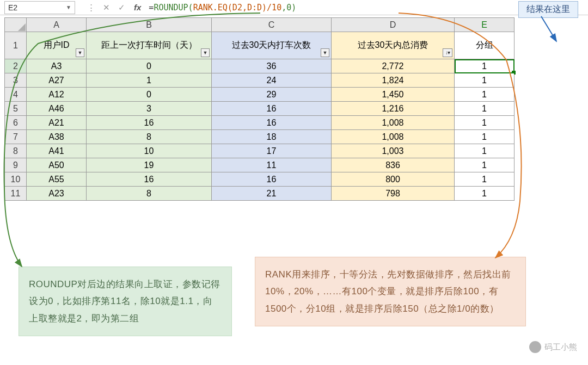  Describe the element at coordinates (57, 151) in the screenshot. I see `cell-A8: A41` at that location.